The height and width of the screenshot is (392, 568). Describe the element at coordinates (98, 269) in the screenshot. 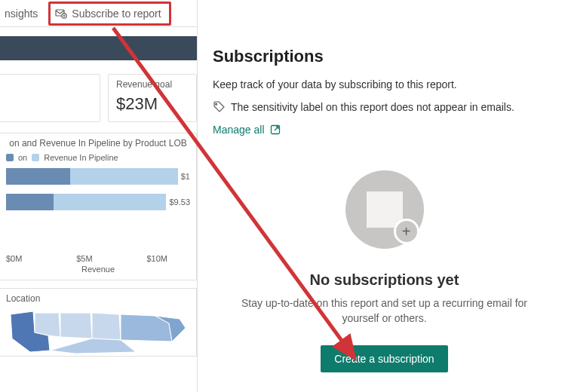

I see `bar-chart-x-label: Revenue` at that location.